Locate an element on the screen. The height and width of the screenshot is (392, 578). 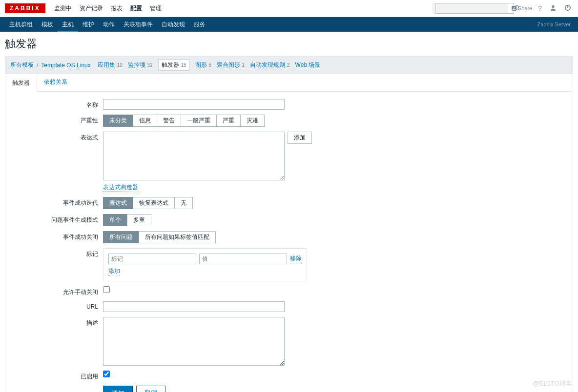
server-label: Zabbix Server is located at coordinates (556, 24).